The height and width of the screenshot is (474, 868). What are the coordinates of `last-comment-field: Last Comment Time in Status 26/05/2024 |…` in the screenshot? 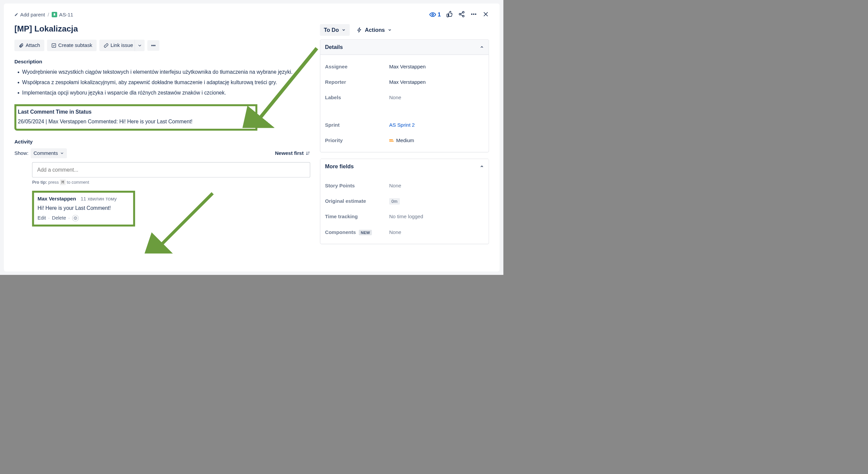 It's located at (136, 117).